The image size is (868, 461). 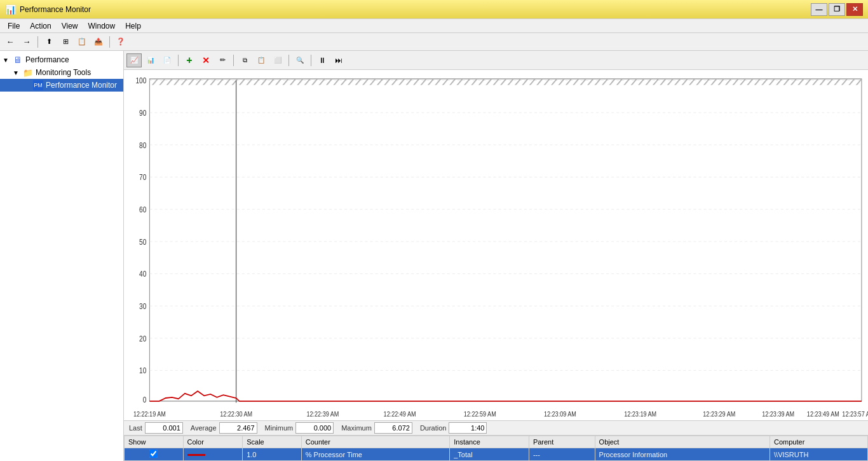 What do you see at coordinates (142, 338) in the screenshot?
I see `svg-text: 20` at bounding box center [142, 338].